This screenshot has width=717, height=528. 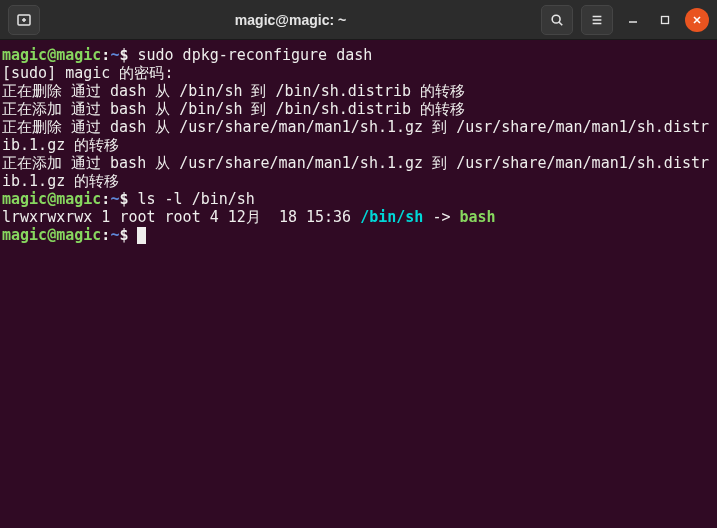 What do you see at coordinates (290, 20) in the screenshot?
I see `window-title: magic@magic: ~` at bounding box center [290, 20].